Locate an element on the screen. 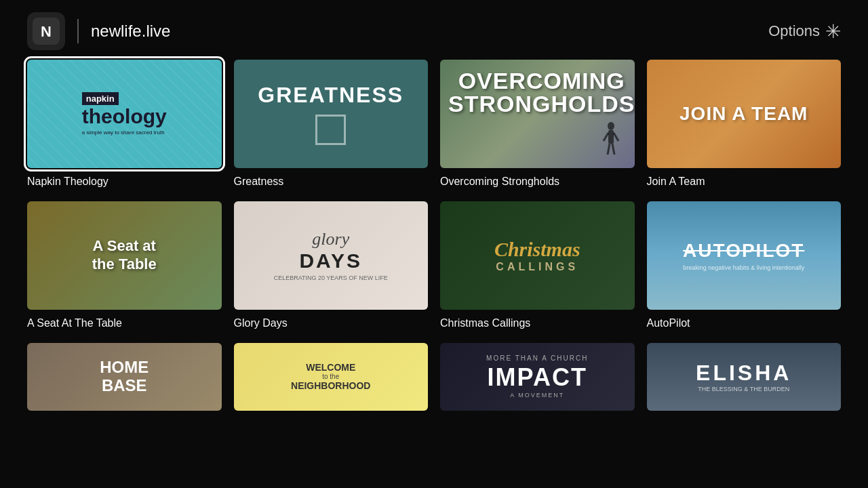  thumb-greatness: GREATNESS is located at coordinates (331, 114).